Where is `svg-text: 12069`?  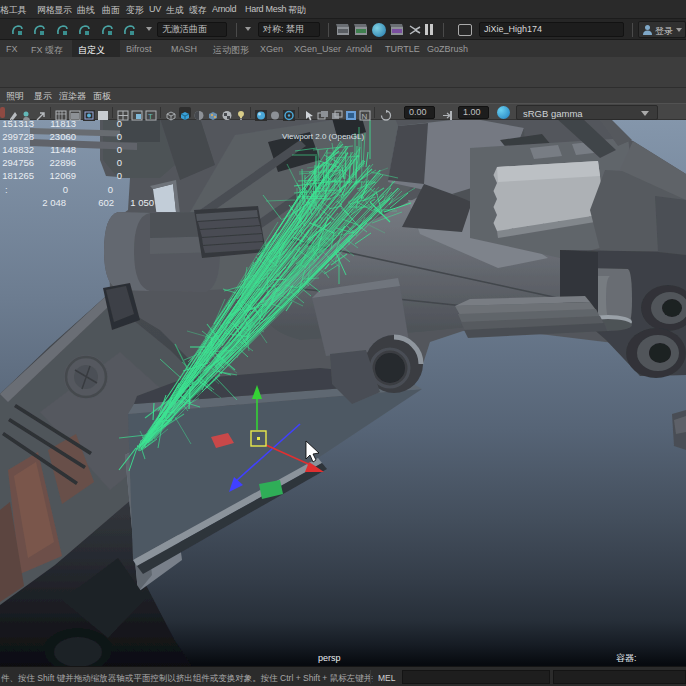 svg-text: 12069 is located at coordinates (63, 176).